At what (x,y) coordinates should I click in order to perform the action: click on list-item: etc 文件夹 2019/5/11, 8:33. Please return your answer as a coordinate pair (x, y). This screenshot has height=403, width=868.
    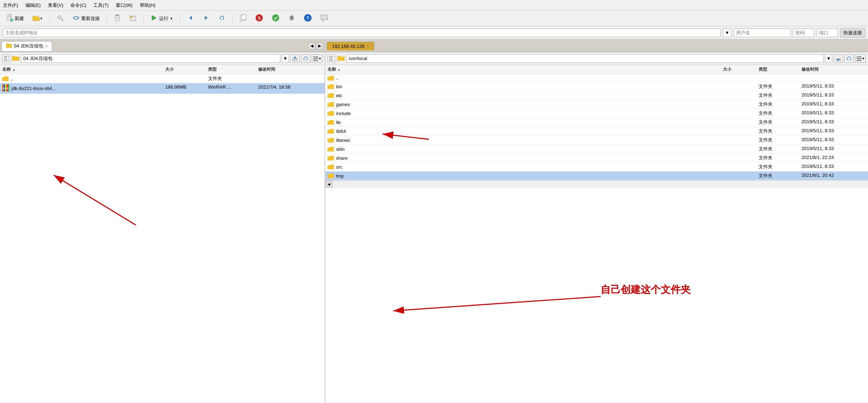
    Looking at the image, I should click on (597, 96).